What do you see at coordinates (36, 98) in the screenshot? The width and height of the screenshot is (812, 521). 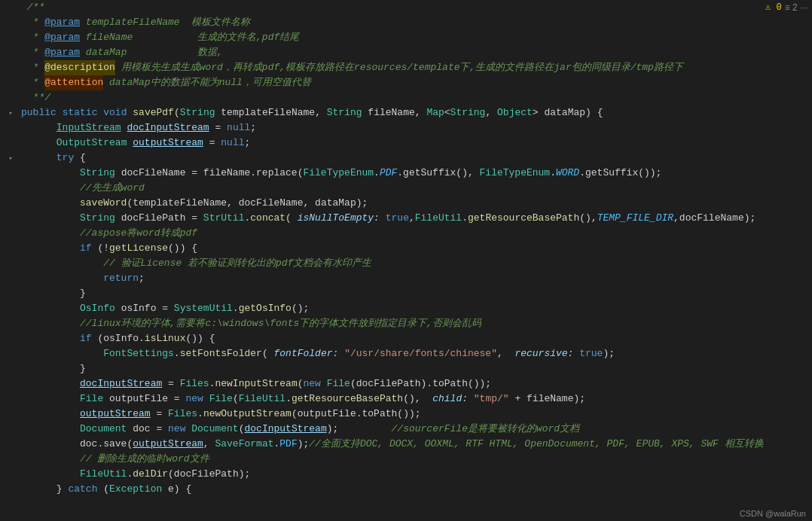 I see `comment-text: **/` at bounding box center [36, 98].